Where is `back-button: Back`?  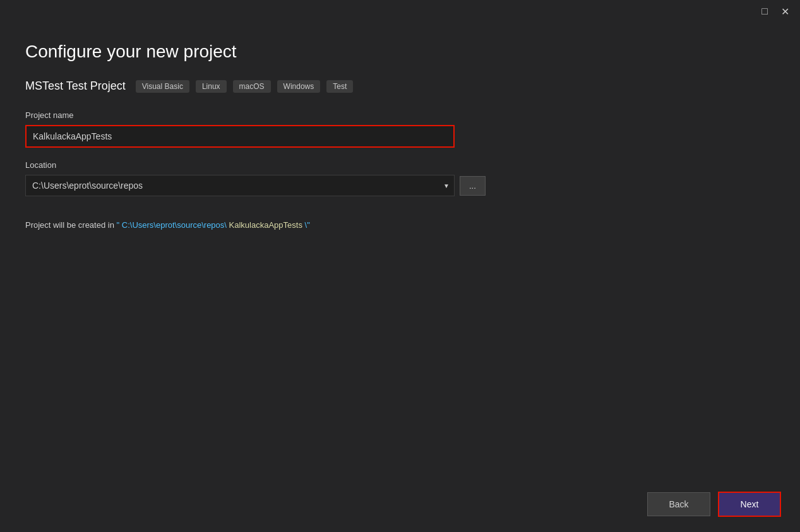
back-button: Back is located at coordinates (679, 504).